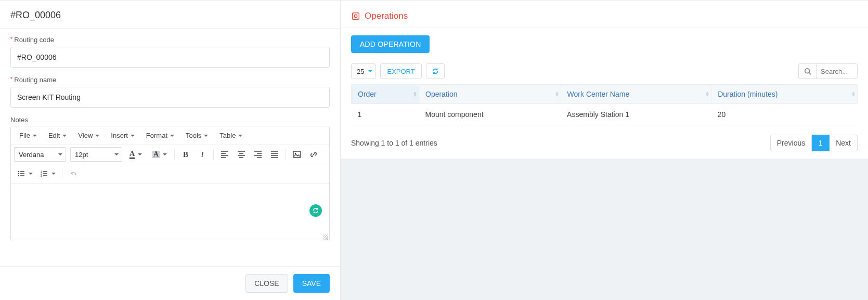  I want to click on image-icon, so click(297, 154).